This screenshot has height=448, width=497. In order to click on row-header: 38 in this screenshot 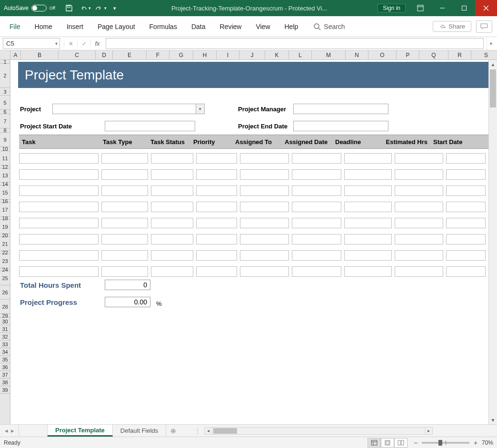, I will do `click(5, 382)`.